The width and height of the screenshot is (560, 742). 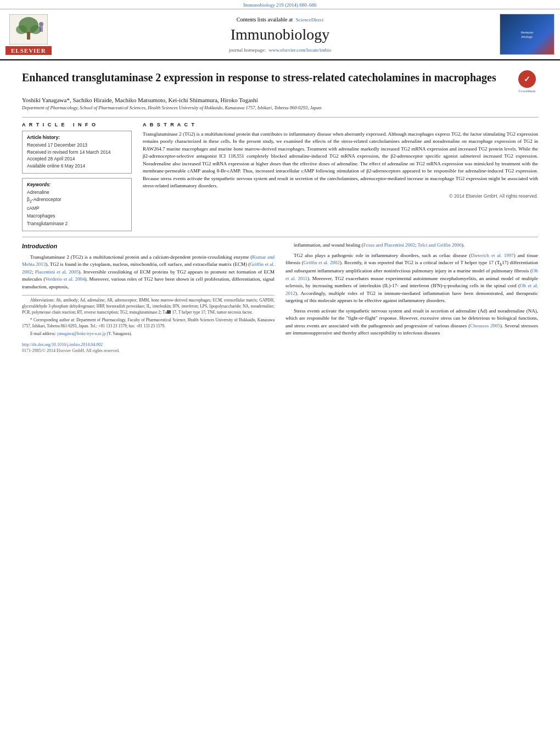 What do you see at coordinates (77, 208) in the screenshot?
I see `keywords-list: Adrenaline β2-Adrenoceptor cAMP Macropha…` at bounding box center [77, 208].